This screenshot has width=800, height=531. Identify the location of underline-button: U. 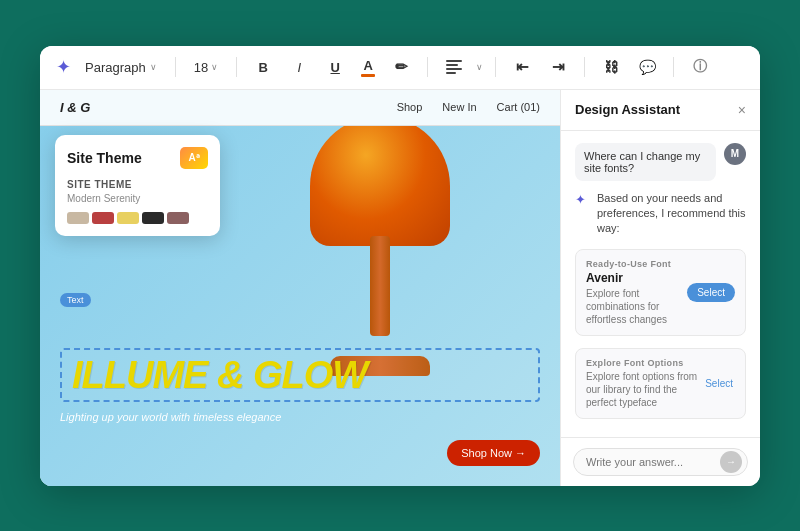
(335, 67).